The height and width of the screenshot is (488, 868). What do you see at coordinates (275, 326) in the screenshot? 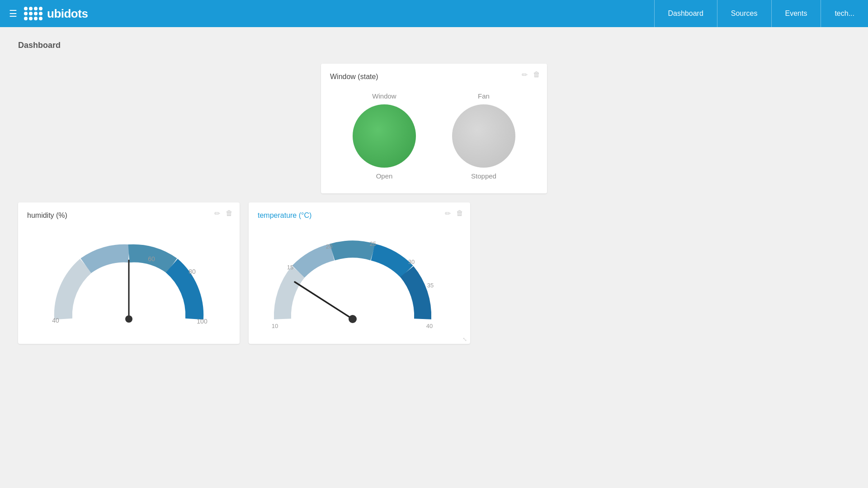
I see `svg-text: 10` at bounding box center [275, 326].